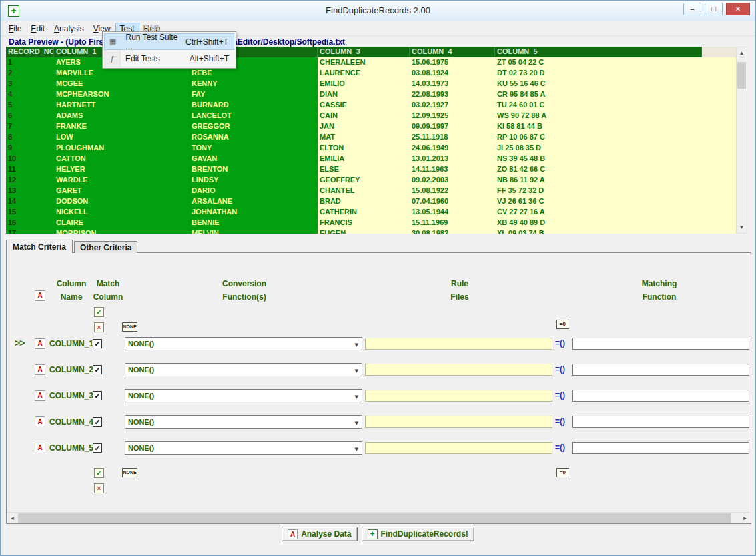  What do you see at coordinates (319, 534) in the screenshot?
I see `analyse-data-button: A Analyse Data` at bounding box center [319, 534].